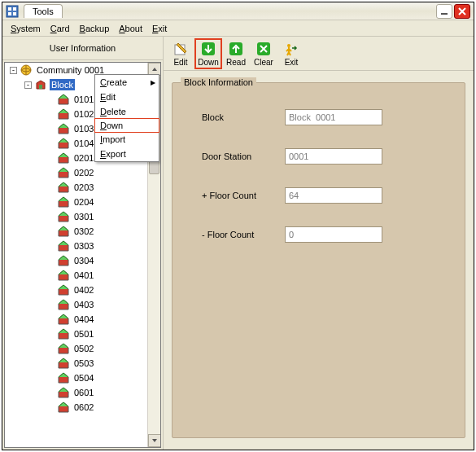  I want to click on toolbar-read-button: Read, so click(236, 54).